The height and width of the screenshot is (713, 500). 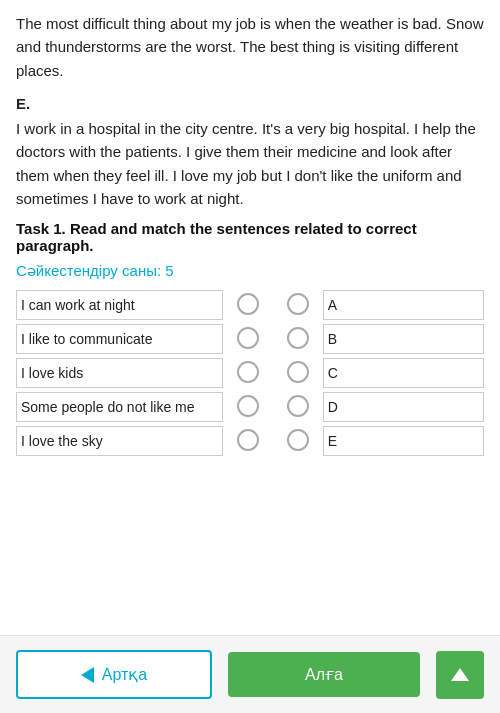 I want to click on task-heading: Task 1. Read and match the sentences rel…, so click(x=250, y=237).